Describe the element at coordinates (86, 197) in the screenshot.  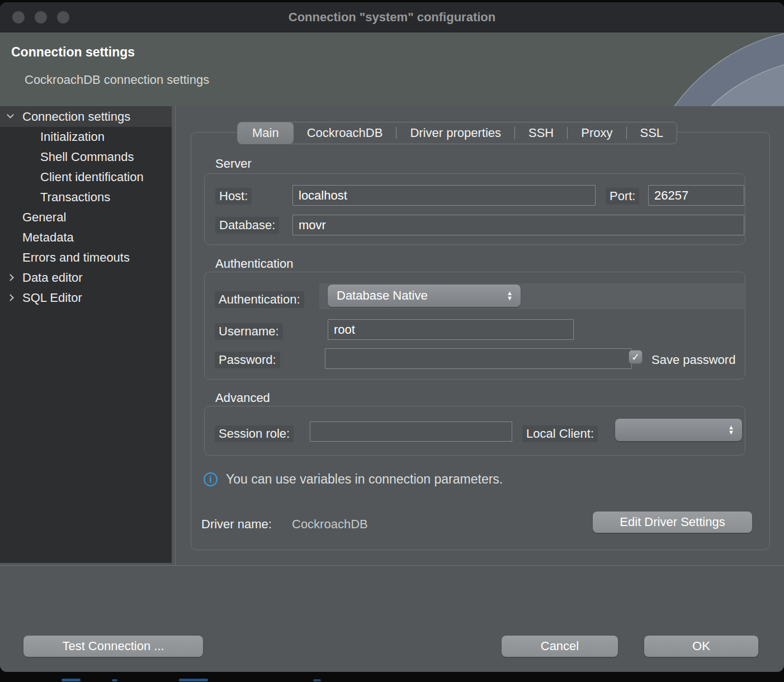
I see `tree-item-transactions: Transactions` at that location.